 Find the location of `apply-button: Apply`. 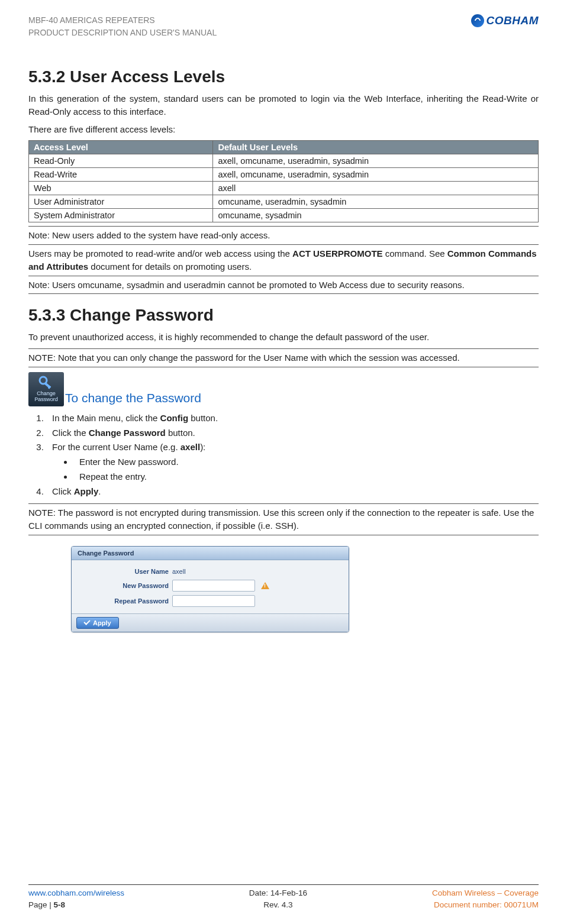

apply-button: Apply is located at coordinates (98, 623).